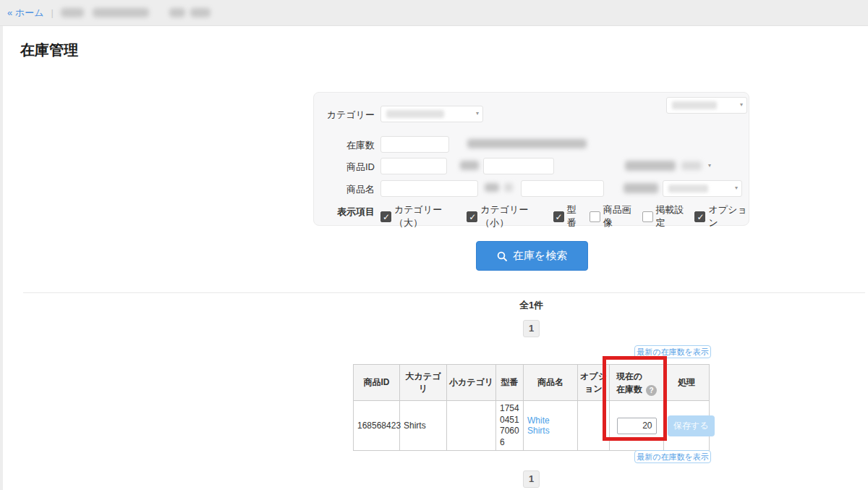 This screenshot has height=490, width=868. What do you see at coordinates (377, 426) in the screenshot?
I see `cell-product-id: 168568423` at bounding box center [377, 426].